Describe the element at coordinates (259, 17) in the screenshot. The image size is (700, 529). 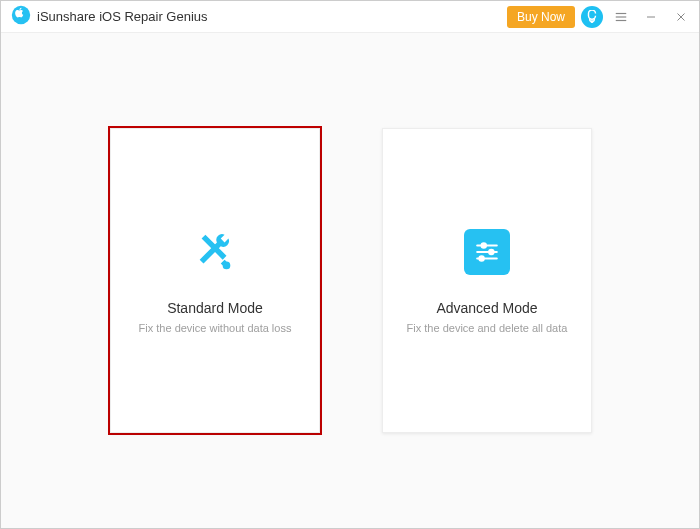
I see `app-branding: iSunshare iOS Repair Genius` at that location.